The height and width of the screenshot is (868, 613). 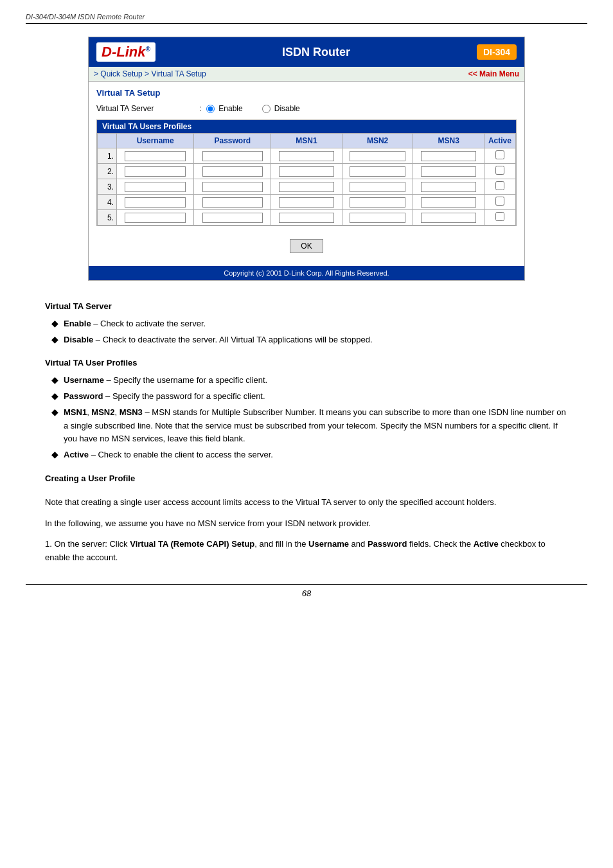 I want to click on password-desc: Password – Specify the password for a sp…, so click(x=164, y=397).